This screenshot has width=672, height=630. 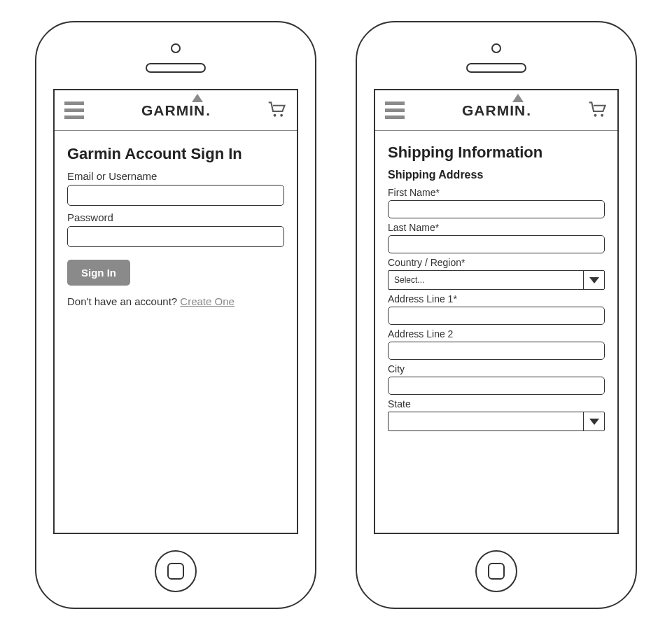 I want to click on email-label: Email or Username, so click(x=176, y=176).